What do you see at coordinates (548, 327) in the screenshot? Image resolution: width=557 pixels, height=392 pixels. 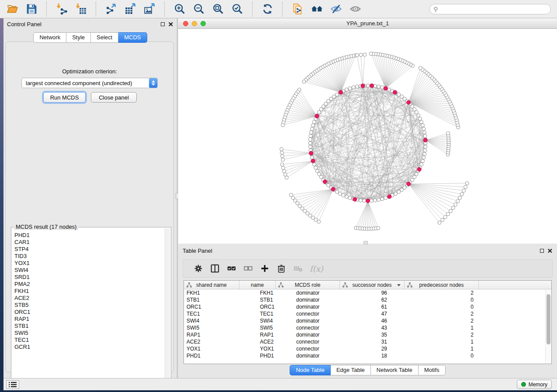 I see `table-scrollbar` at bounding box center [548, 327].